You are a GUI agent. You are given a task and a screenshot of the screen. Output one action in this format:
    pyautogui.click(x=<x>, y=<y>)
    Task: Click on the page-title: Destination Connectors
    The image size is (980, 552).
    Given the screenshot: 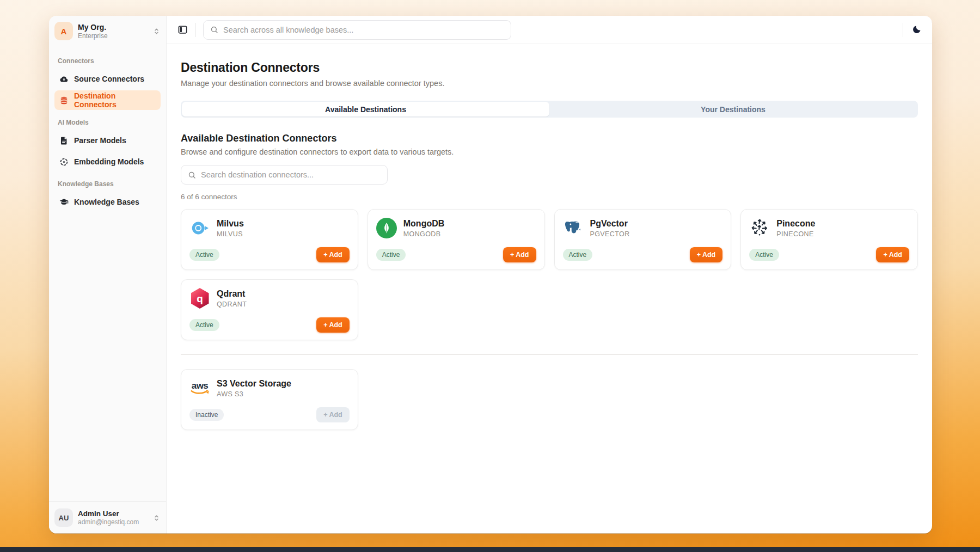 What is the action you would take?
    pyautogui.click(x=549, y=68)
    